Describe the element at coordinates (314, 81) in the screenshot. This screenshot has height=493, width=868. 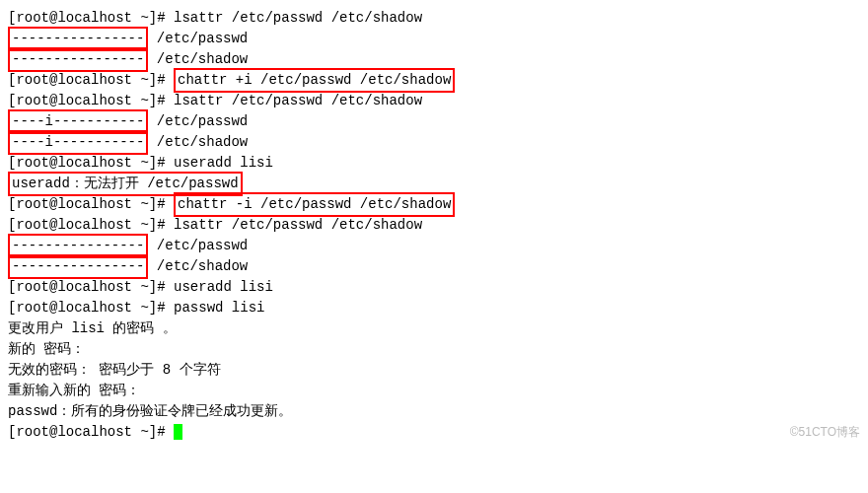
I see `cmd-highlight: chattr +i /etc/passwd /etc/shadow` at that location.